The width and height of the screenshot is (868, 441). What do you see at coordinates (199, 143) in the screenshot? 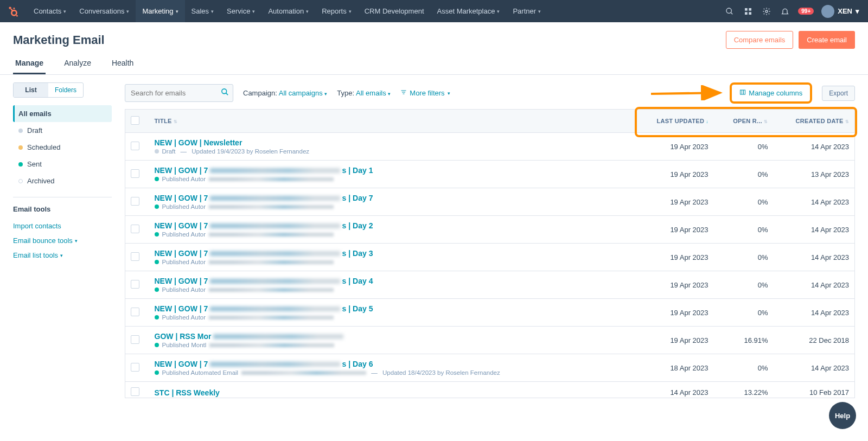
I see `email-title-link: NEW | GOW | Newsletter` at bounding box center [199, 143].